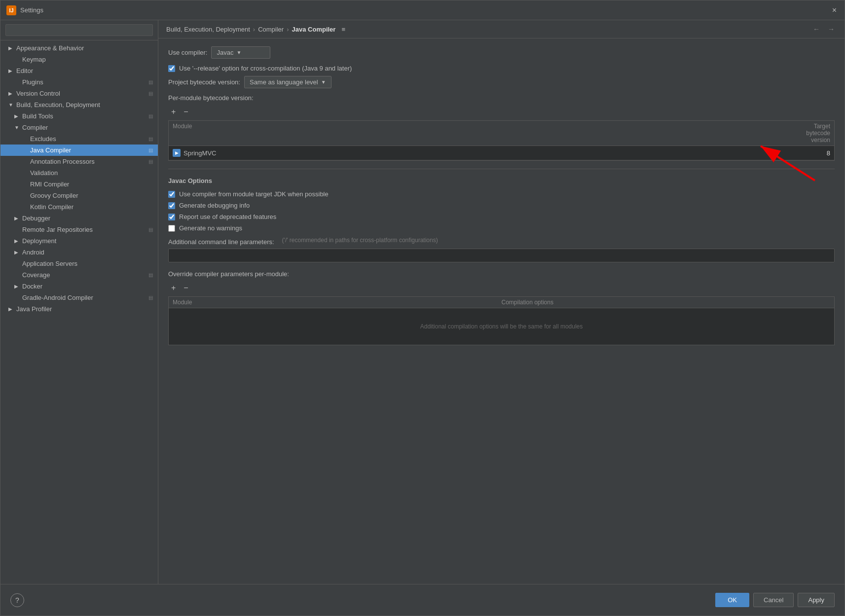  Describe the element at coordinates (187, 52) in the screenshot. I see `use-compiler-label: Use compiler:` at that location.